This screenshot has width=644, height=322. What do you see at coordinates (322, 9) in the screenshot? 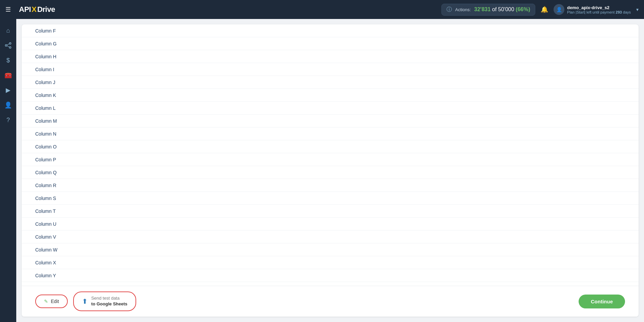
I see `topnav: ☰ API X Drive ⓘ Actions: 32'831 of 50'00…` at bounding box center [322, 9].